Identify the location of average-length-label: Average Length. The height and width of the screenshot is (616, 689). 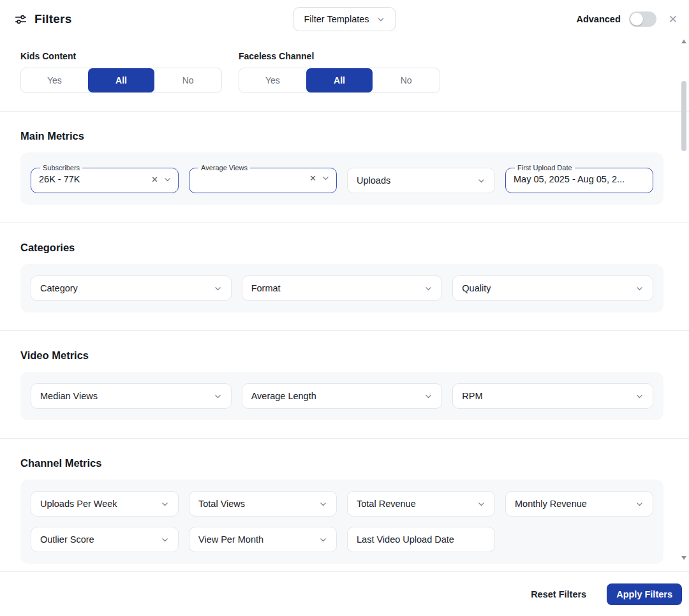
(284, 396).